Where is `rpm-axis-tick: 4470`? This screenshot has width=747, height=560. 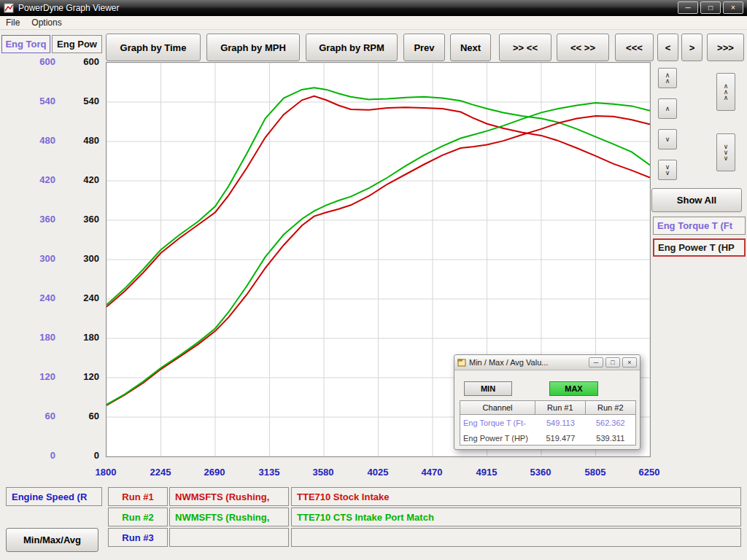 rpm-axis-tick: 4470 is located at coordinates (432, 472).